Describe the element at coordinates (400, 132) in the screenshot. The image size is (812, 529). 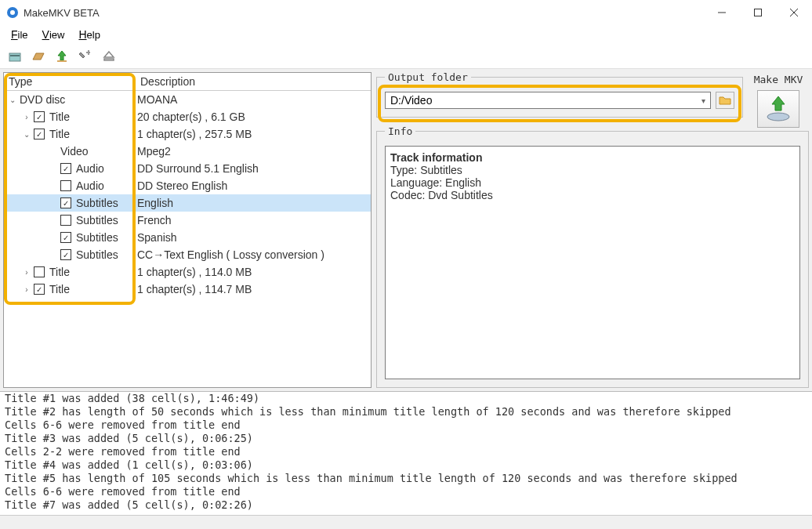
I see `info-group-label: Info` at that location.